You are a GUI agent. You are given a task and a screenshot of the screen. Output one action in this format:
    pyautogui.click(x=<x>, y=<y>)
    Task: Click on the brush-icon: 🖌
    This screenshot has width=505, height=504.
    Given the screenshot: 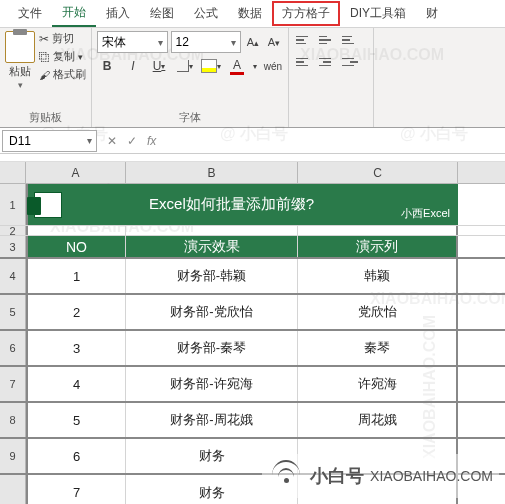 What is the action you would take?
    pyautogui.click(x=44, y=75)
    